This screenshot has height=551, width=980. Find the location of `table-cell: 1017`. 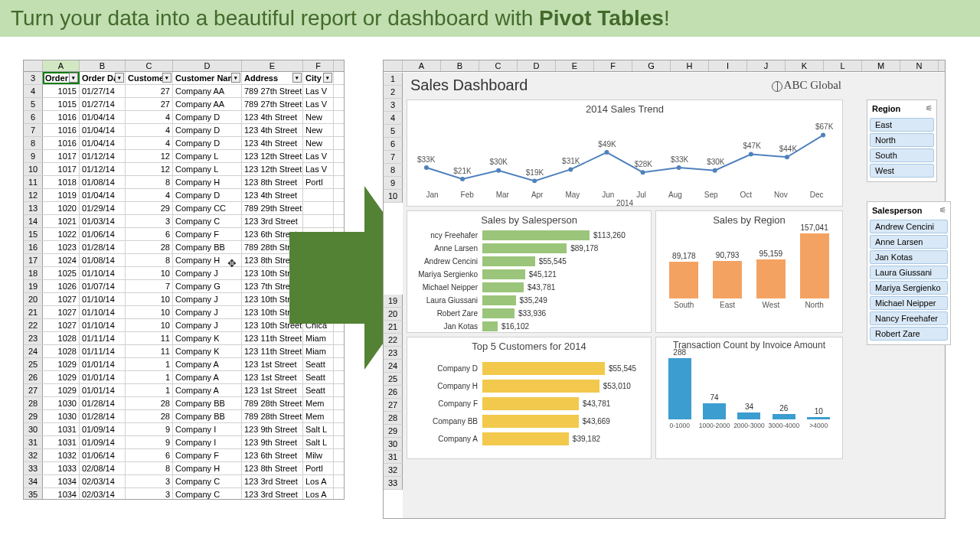

table-cell: 1017 is located at coordinates (61, 169).